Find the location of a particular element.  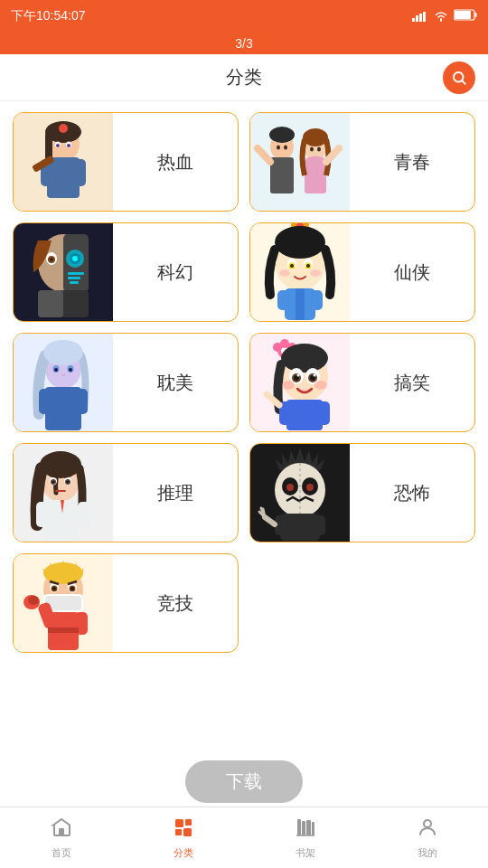

card-image-sports is located at coordinates (63, 603).